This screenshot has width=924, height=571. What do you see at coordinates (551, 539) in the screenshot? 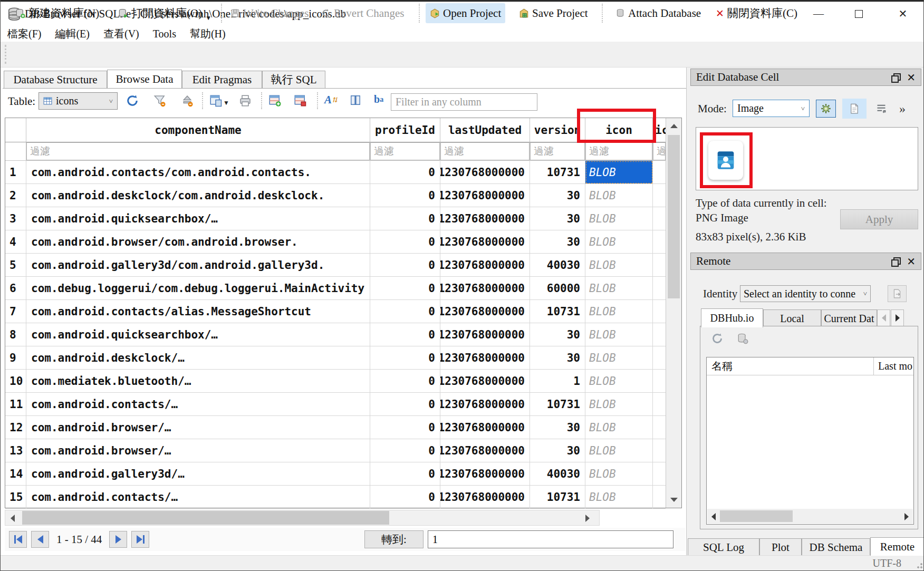
I see `goto-record-input` at bounding box center [551, 539].